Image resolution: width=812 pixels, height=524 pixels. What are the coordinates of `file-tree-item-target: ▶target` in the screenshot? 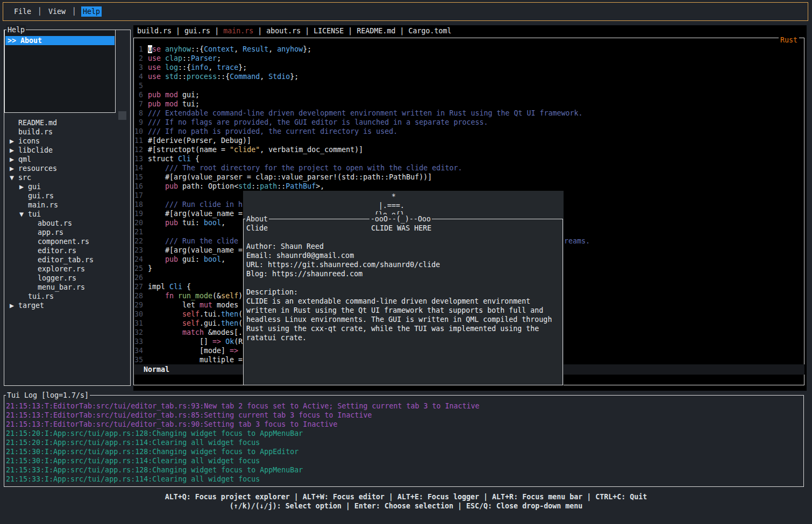 It's located at (27, 305).